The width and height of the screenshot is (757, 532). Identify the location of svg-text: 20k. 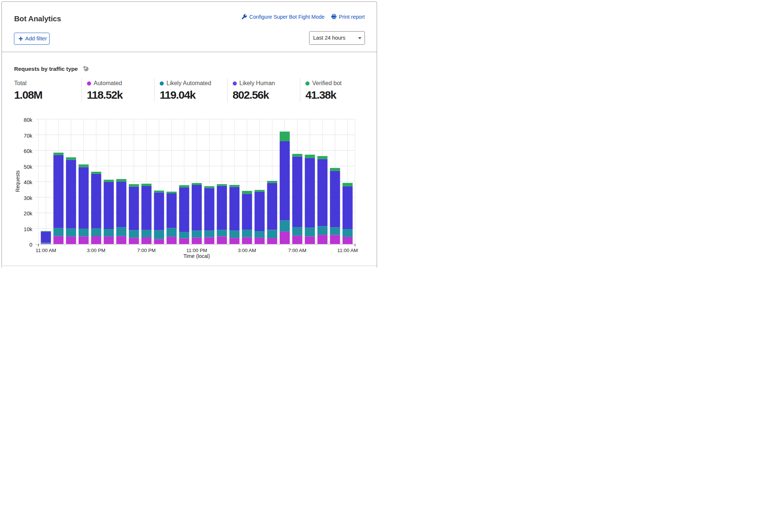
(28, 214).